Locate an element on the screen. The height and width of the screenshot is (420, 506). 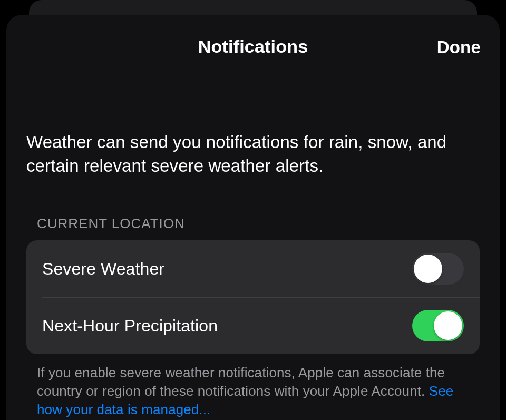
row-severe-weather: Severe Weather is located at coordinates (253, 269).